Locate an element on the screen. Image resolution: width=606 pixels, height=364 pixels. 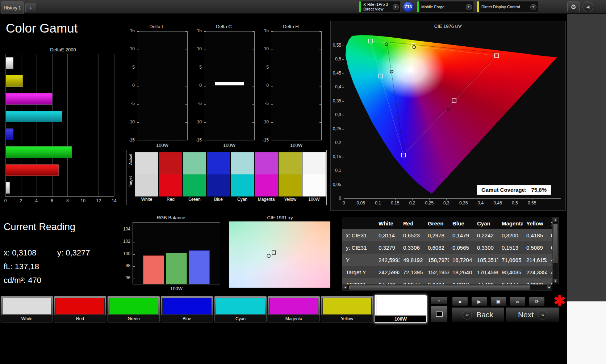
pattern-scroll-up-button: ▲ is located at coordinates (439, 300).